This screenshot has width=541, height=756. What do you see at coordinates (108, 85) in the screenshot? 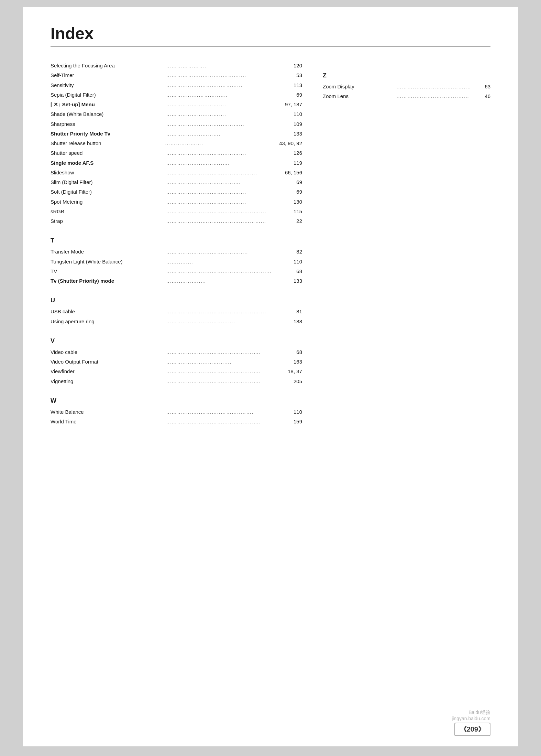
I see `entry-name: Sensitivity` at bounding box center [108, 85].